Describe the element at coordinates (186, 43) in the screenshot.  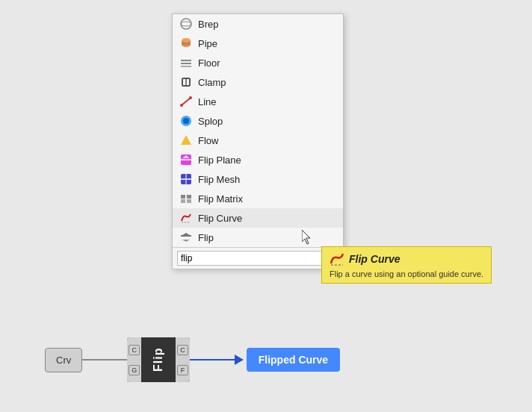
I see `pipe-icon` at that location.